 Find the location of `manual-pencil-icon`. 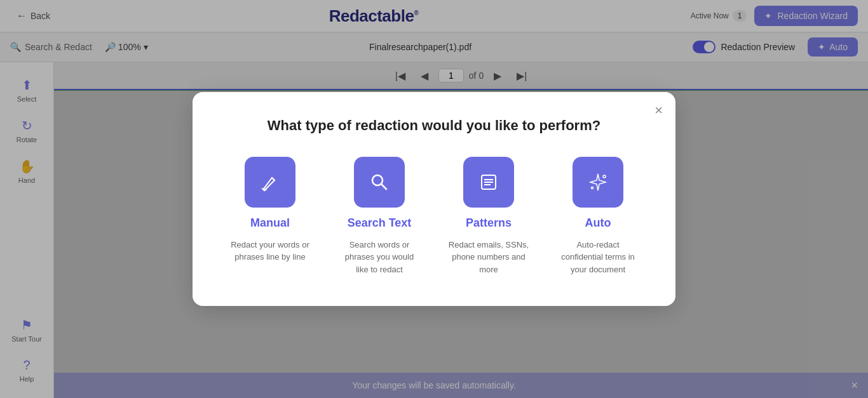

manual-pencil-icon is located at coordinates (270, 182).